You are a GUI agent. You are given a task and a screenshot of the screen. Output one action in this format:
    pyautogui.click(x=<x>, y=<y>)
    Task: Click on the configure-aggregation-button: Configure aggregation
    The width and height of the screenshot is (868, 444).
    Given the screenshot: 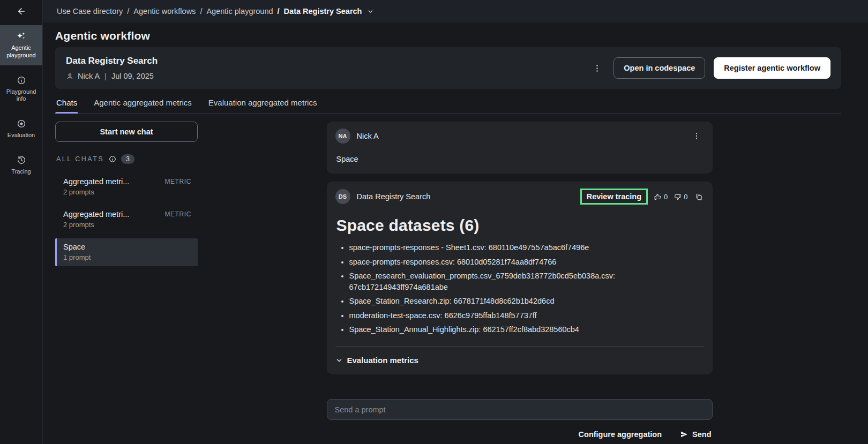 What is the action you would take?
    pyautogui.click(x=620, y=434)
    